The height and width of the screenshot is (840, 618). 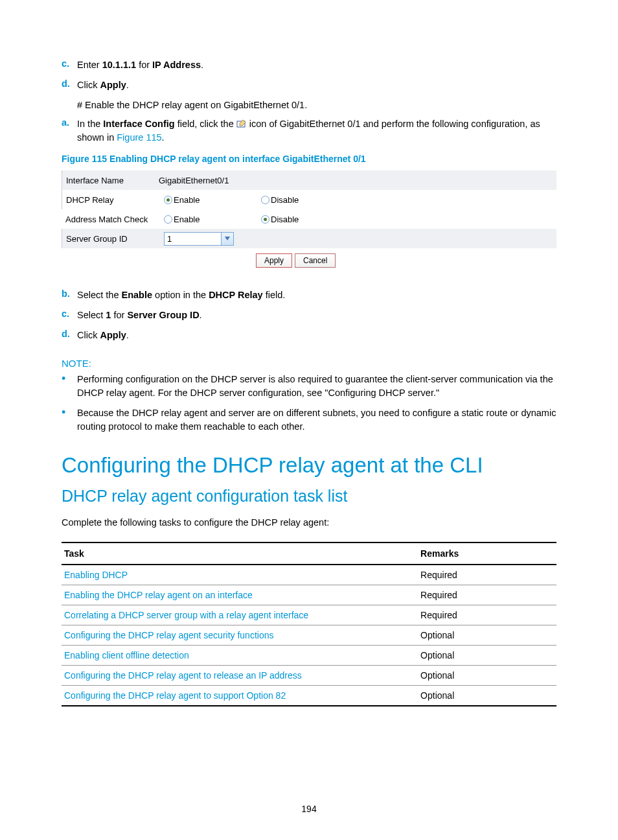 I want to click on value-interface-name: GigabitEthernet0/1, so click(x=207, y=180).